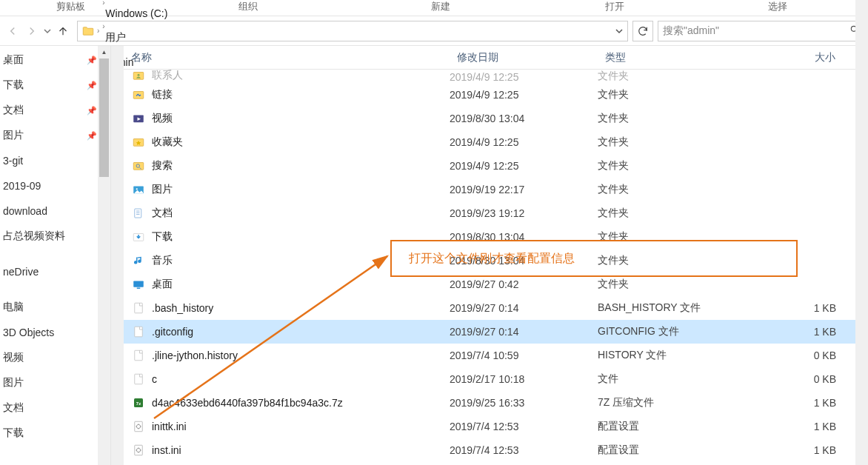  What do you see at coordinates (47, 31) in the screenshot?
I see `nav-recent-dropdown` at bounding box center [47, 31].